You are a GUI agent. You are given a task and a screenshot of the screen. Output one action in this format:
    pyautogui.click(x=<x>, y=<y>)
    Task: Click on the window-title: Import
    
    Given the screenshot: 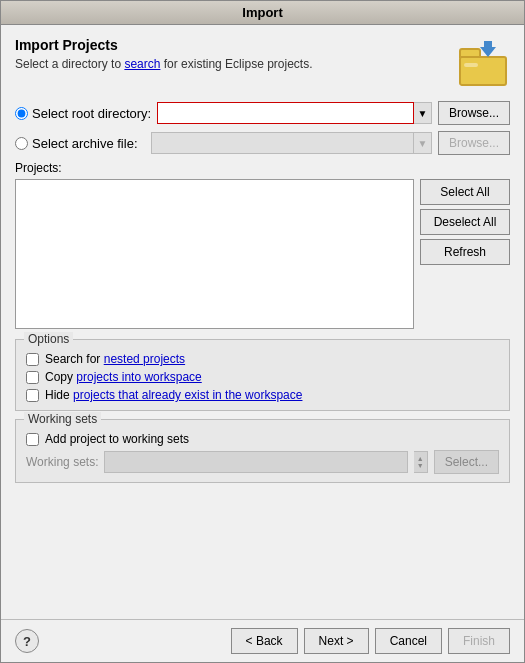 What is the action you would take?
    pyautogui.click(x=262, y=12)
    